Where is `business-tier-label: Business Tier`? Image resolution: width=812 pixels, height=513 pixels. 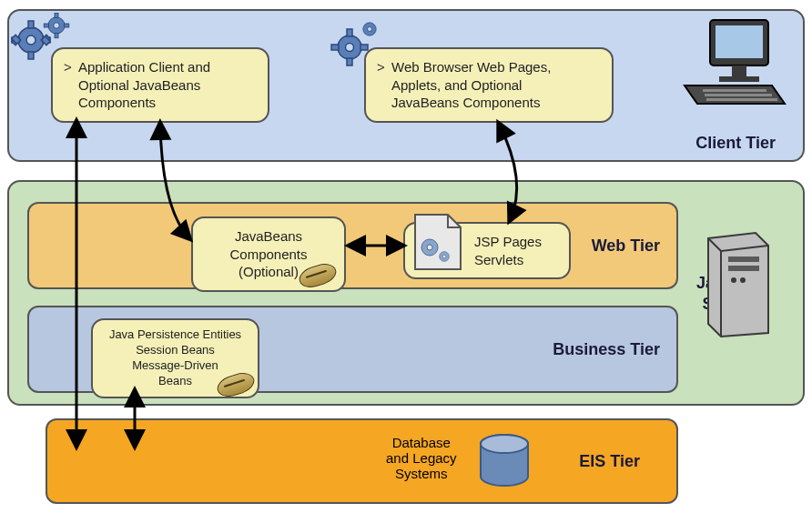 business-tier-label: Business Tier is located at coordinates (606, 349).